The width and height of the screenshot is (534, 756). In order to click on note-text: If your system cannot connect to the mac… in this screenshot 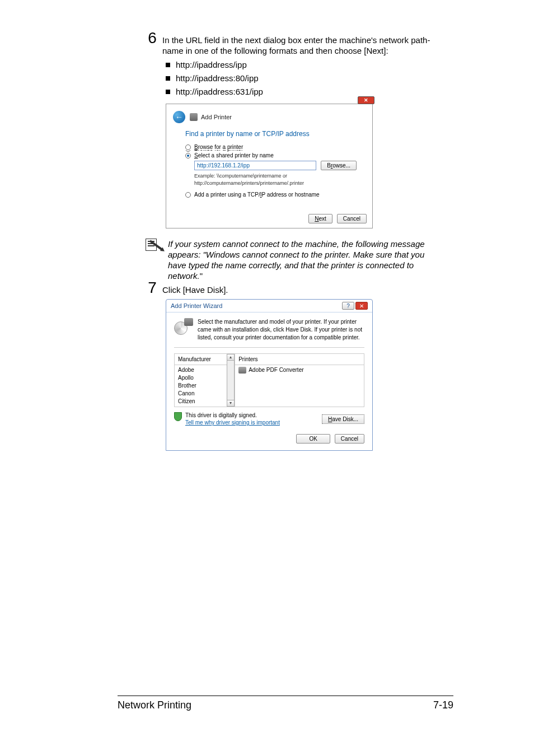, I will do `click(297, 260)`.